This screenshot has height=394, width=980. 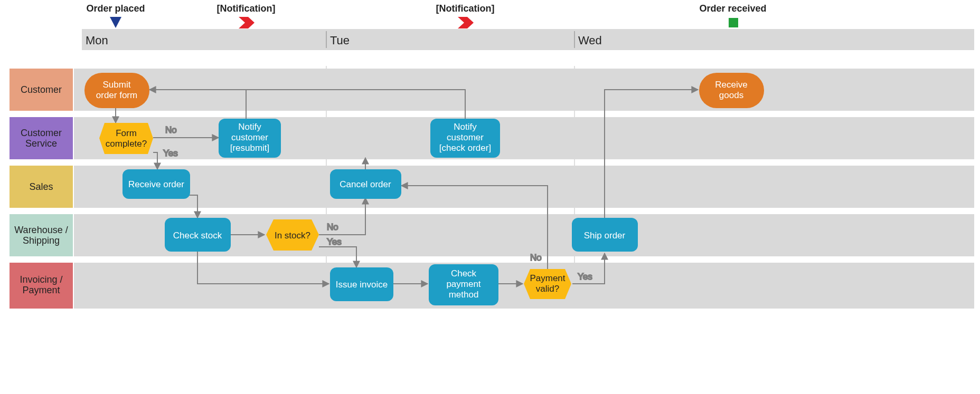 I want to click on svg-text: Check stock, so click(x=197, y=235).